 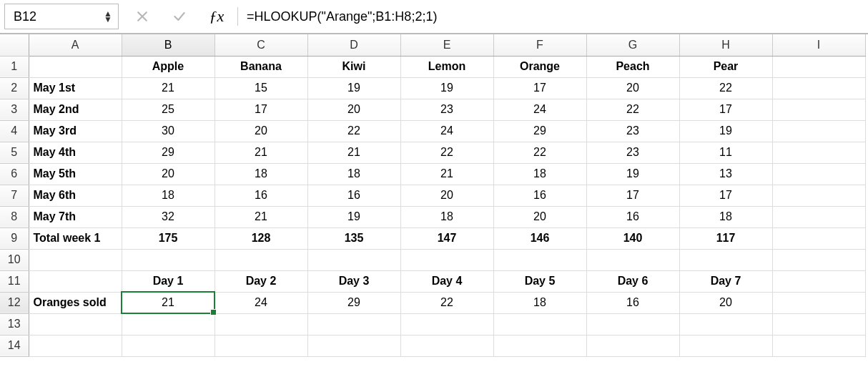 I want to click on column-header: F, so click(x=540, y=45).